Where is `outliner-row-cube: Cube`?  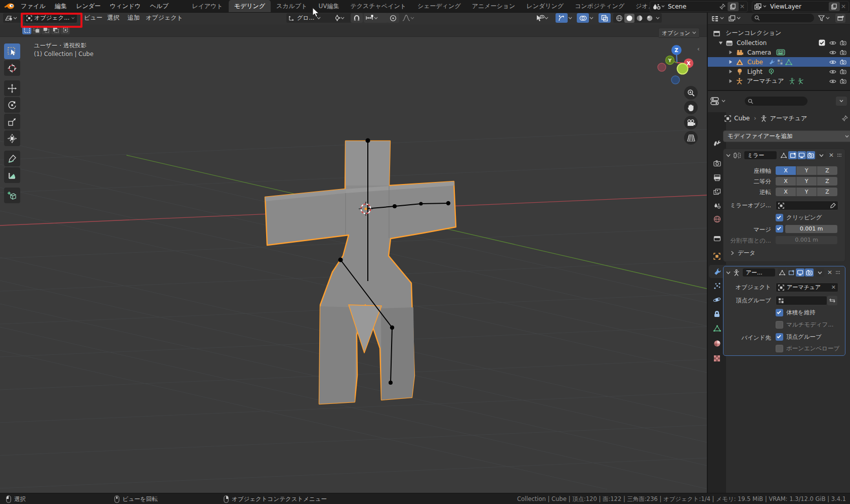
outliner-row-cube: Cube is located at coordinates (779, 62).